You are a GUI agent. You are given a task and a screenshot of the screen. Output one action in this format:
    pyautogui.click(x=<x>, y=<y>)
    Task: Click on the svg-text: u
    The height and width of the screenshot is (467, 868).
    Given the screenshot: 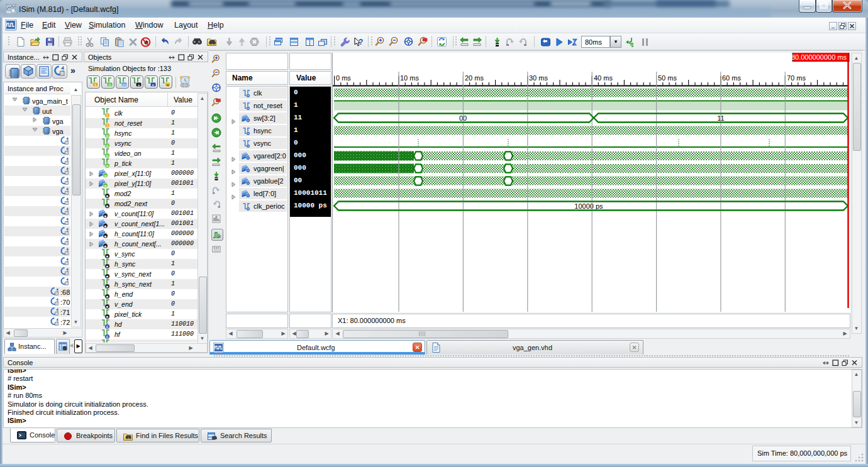 What is the action you would take?
    pyautogui.click(x=168, y=85)
    